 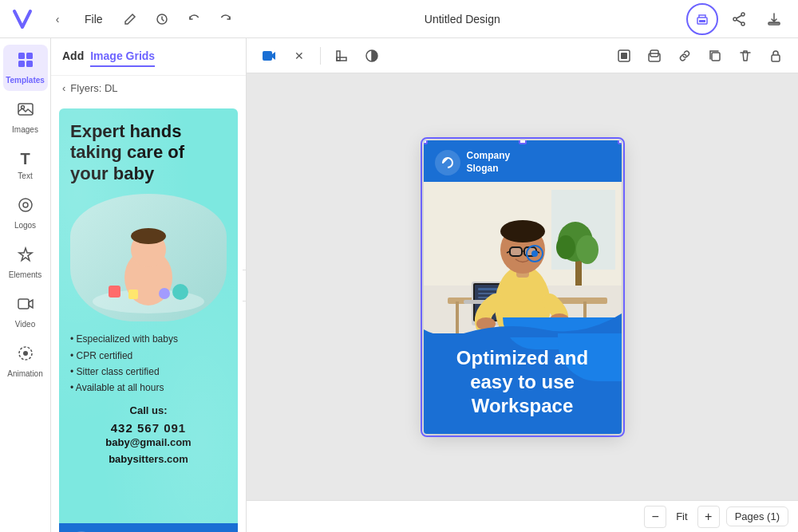 I want to click on undo-button, so click(x=194, y=19).